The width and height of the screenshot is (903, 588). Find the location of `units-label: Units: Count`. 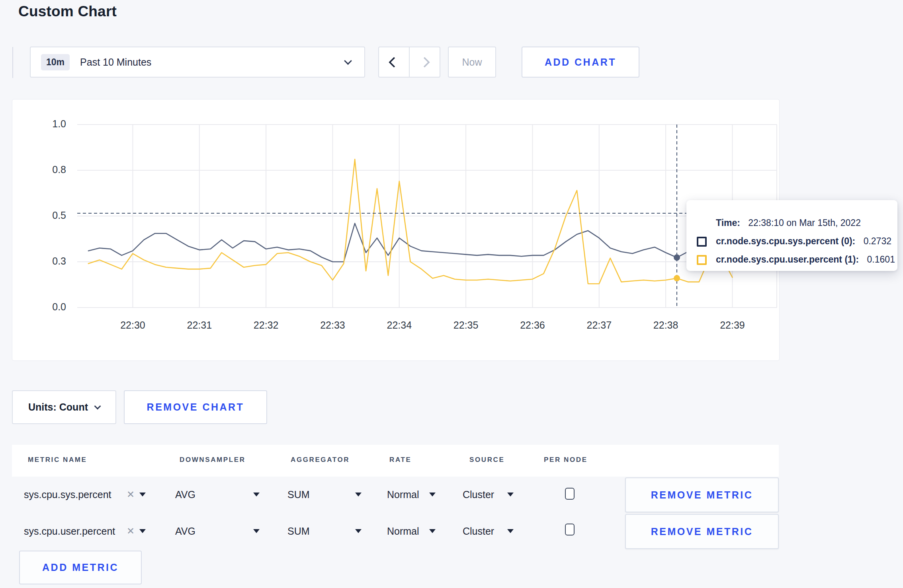

units-label: Units: Count is located at coordinates (58, 407).